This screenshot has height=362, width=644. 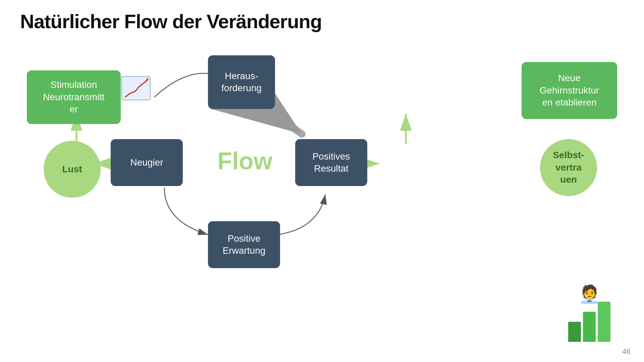 I want to click on selbstvertrauen-circle: Selbst- vertra uen, so click(x=569, y=168).